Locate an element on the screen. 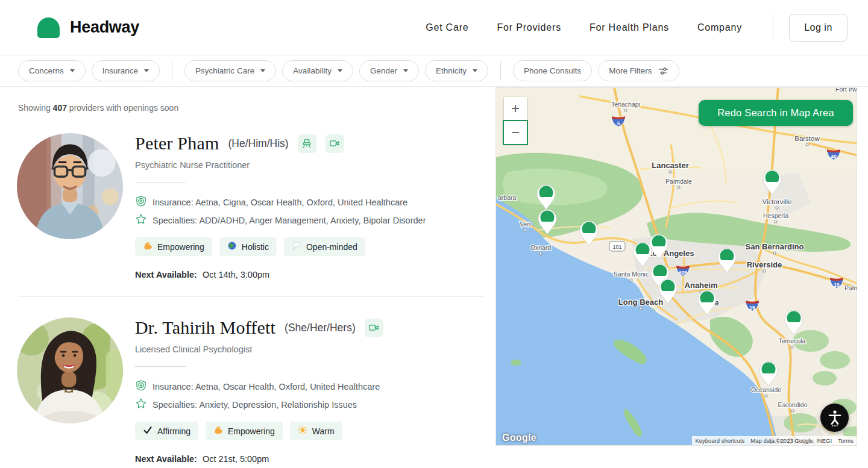  city-label-oceanside: Oceanside is located at coordinates (766, 390).